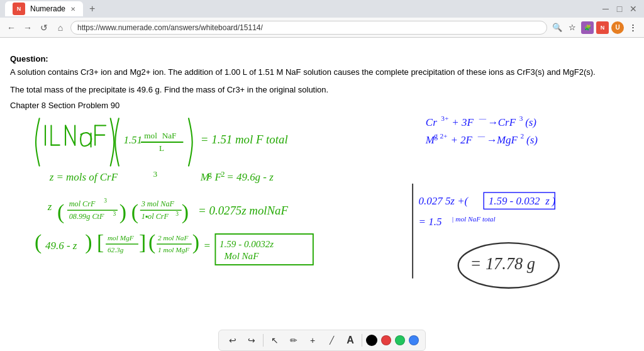 Image resolution: width=644 pixels, height=351 pixels. I want to click on forward-button: →, so click(28, 28).